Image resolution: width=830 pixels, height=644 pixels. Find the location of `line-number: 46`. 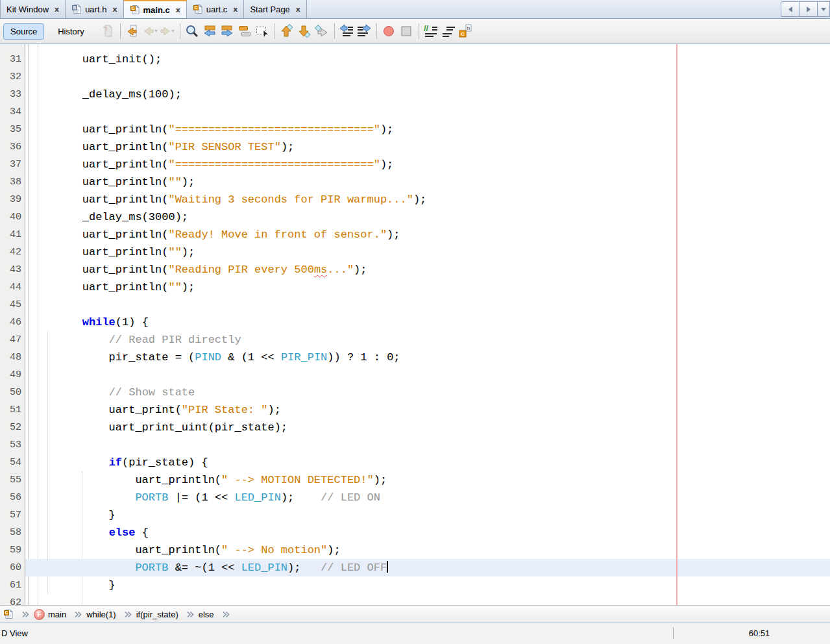

line-number: 46 is located at coordinates (13, 322).